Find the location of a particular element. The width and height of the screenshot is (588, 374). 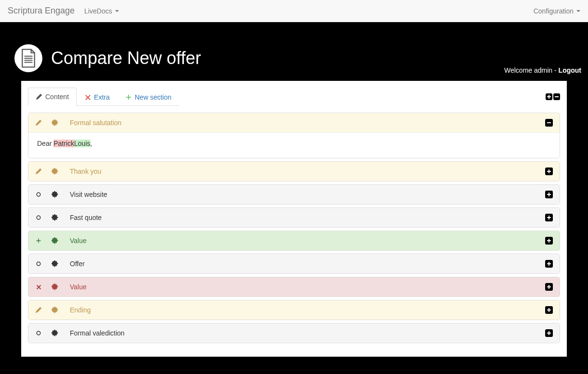

document-icon is located at coordinates (28, 58).